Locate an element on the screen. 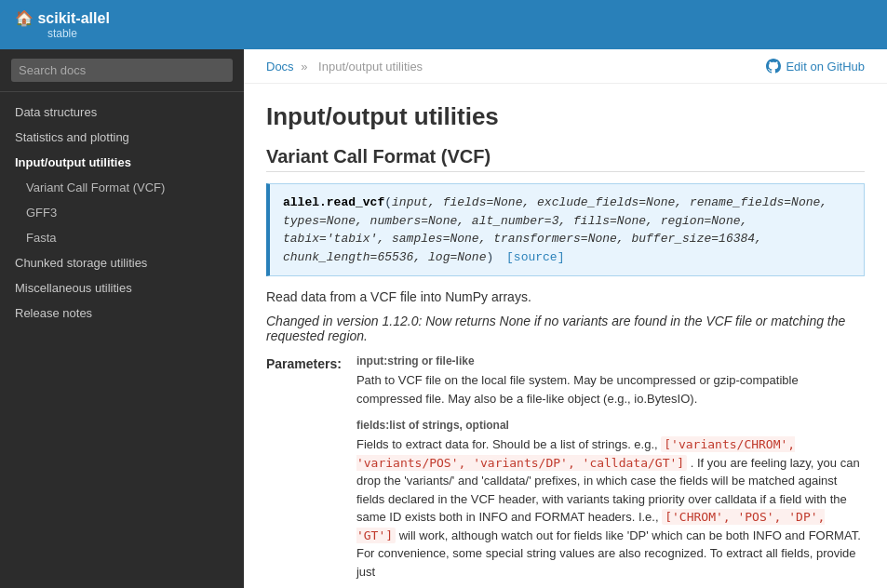 This screenshot has width=887, height=588. header: 🏠 scikit-allel stable is located at coordinates (443, 24).